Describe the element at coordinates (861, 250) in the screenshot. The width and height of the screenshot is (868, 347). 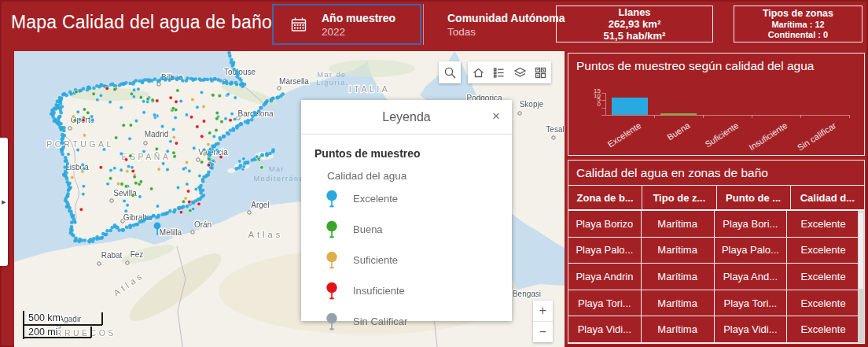
I see `scrollbar-thumb` at that location.